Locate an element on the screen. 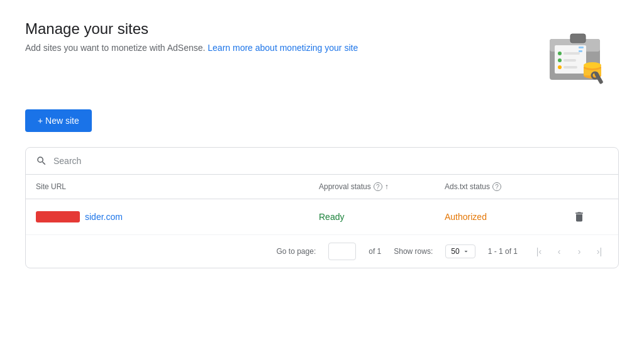 This screenshot has width=644, height=362. col-actions is located at coordinates (589, 187).